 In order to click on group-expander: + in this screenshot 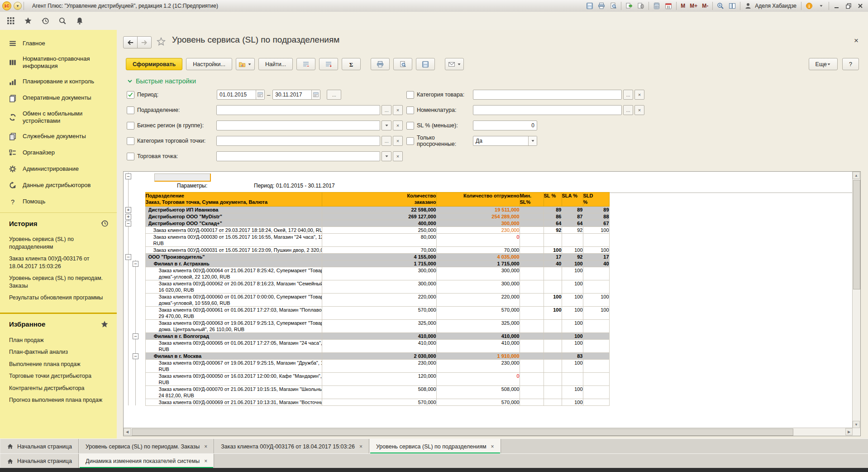, I will do `click(129, 217)`.